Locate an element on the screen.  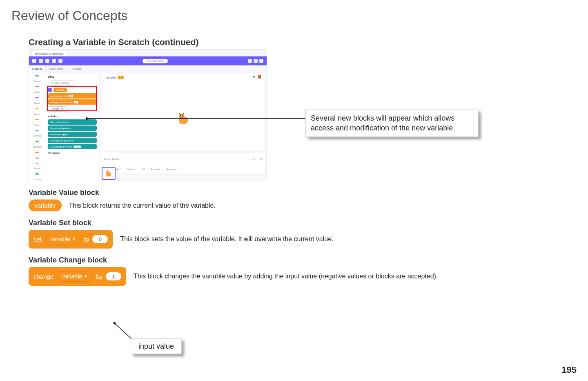
settings-icon is located at coordinates (261, 61).